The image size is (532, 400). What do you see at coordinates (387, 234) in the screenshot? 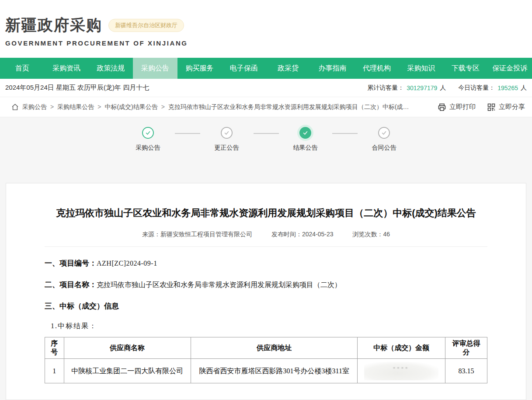
I see `views-value: 46` at bounding box center [387, 234].